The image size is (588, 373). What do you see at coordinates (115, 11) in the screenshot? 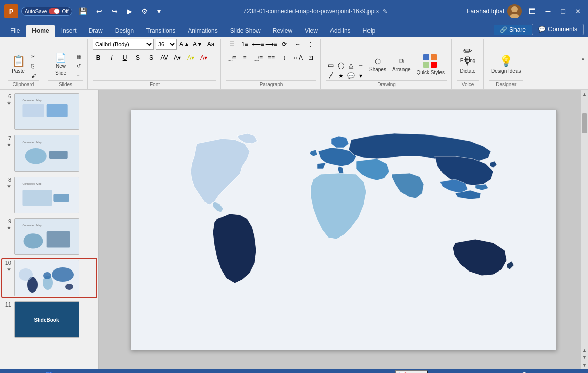
I see `redo-button: ↪` at bounding box center [115, 11].